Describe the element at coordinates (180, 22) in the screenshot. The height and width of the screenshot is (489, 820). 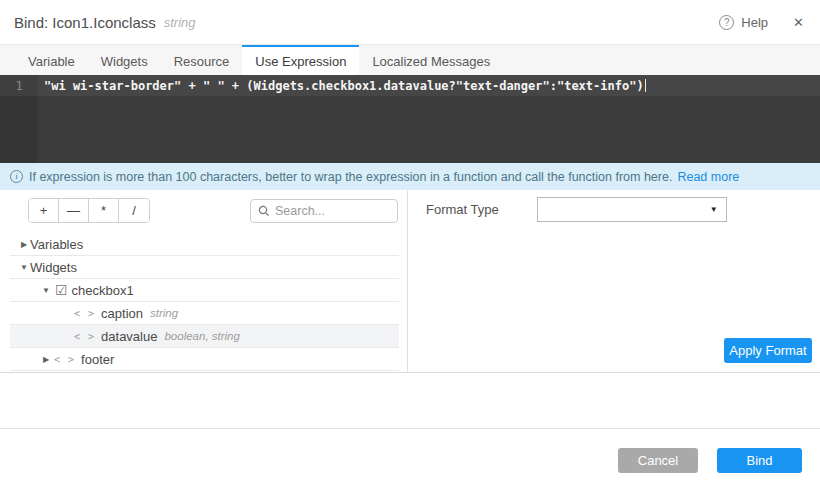
I see `property-type-hint: string` at that location.